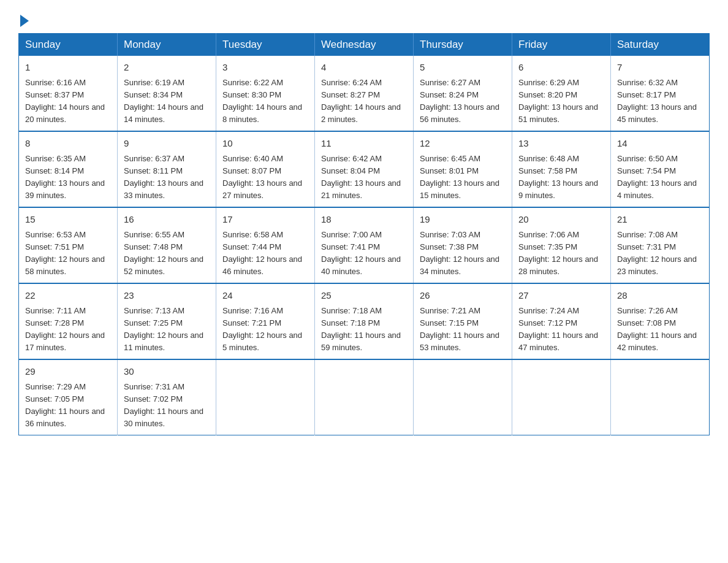  Describe the element at coordinates (463, 220) in the screenshot. I see `day-number: 19` at that location.